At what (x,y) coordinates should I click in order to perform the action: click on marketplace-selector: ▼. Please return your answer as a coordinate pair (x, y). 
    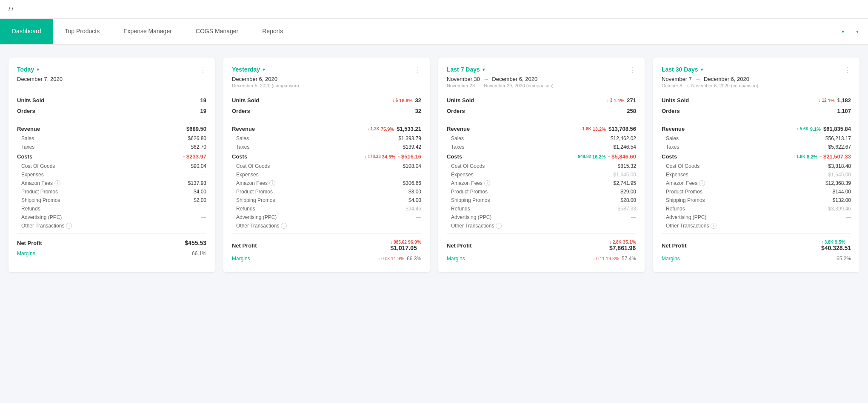
    Looking at the image, I should click on (857, 32).